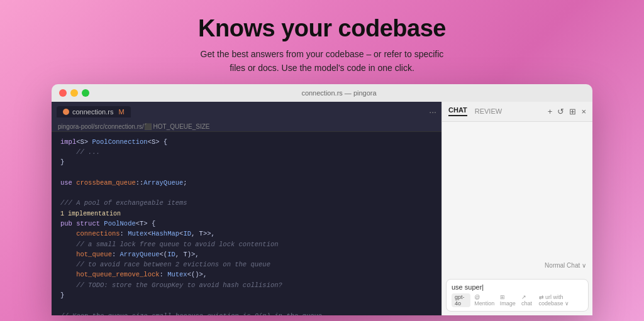 The height and width of the screenshot is (321, 644). Describe the element at coordinates (134, 127) in the screenshot. I see `breadcrumb-text: pingora-pool/src/connection.rs/⬛ HOT_QUE…` at that location.